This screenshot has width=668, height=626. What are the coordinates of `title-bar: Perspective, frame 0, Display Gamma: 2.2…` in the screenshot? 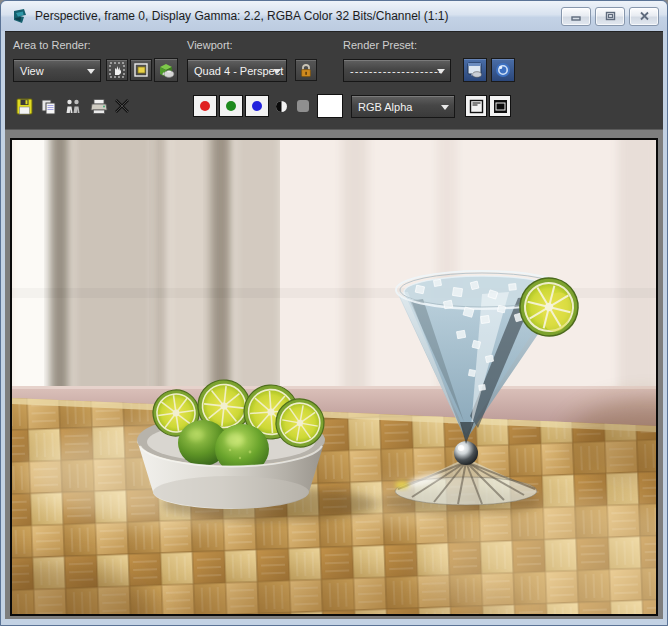 It's located at (334, 16).